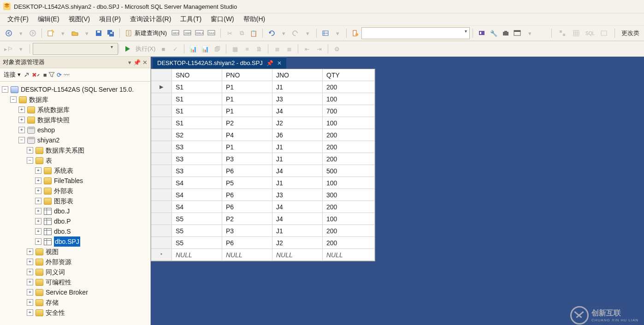 The height and width of the screenshot is (325, 644). Describe the element at coordinates (263, 111) in the screenshot. I see `table-row: S1P1J4700` at that location.